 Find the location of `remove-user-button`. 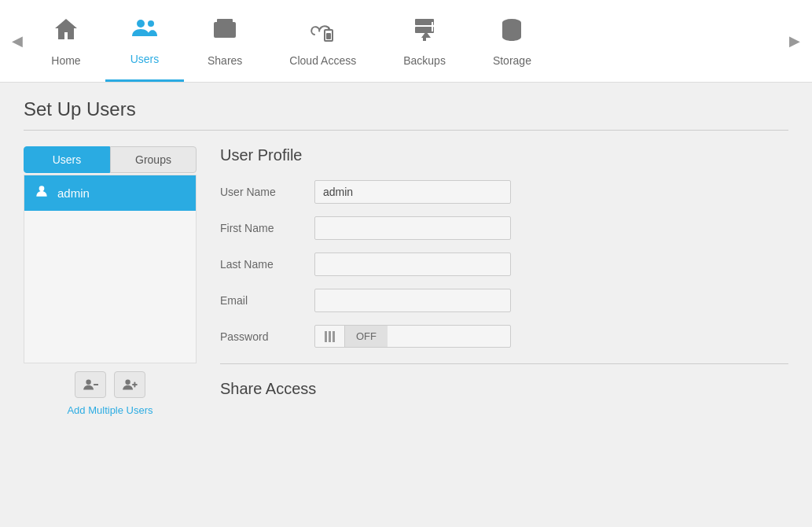

remove-user-button is located at coordinates (90, 385).